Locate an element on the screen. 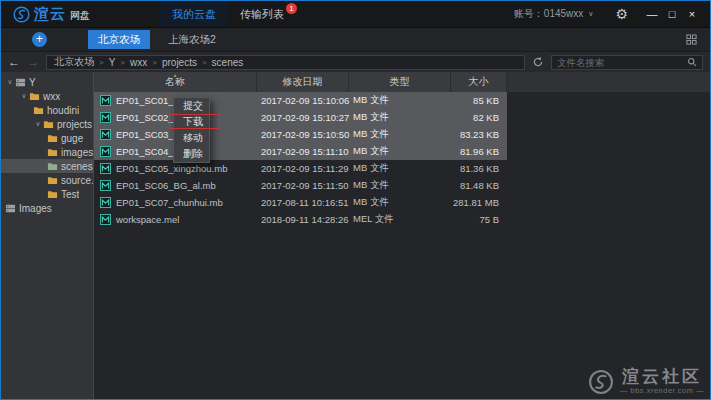 This screenshot has width=711, height=400. community-watermark: 渲云社区 — bbs.xrender.com — is located at coordinates (646, 382).